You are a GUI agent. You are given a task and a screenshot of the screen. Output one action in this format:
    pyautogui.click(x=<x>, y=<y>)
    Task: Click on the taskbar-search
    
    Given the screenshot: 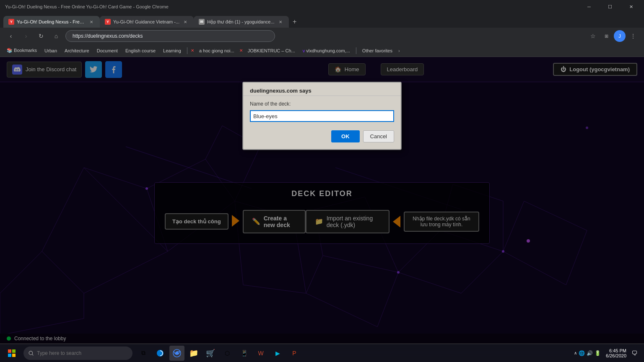 What is the action you would take?
    pyautogui.click(x=78, y=353)
    